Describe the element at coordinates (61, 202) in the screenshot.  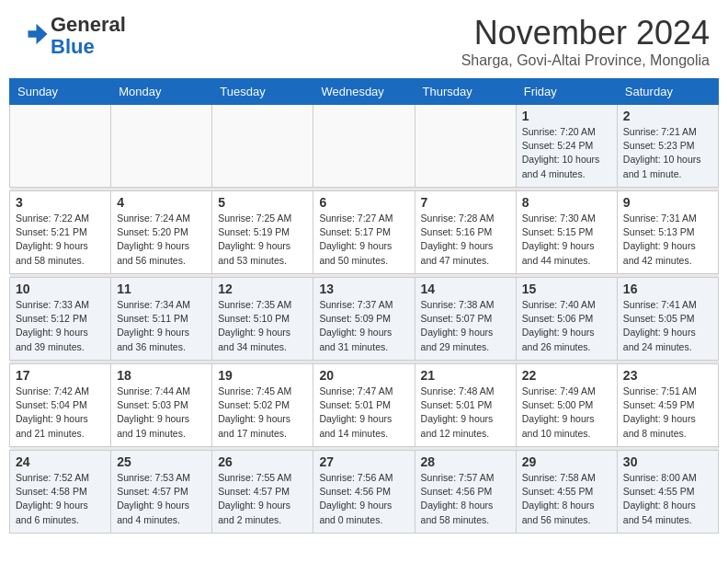
I see `day-number: 3` at that location.